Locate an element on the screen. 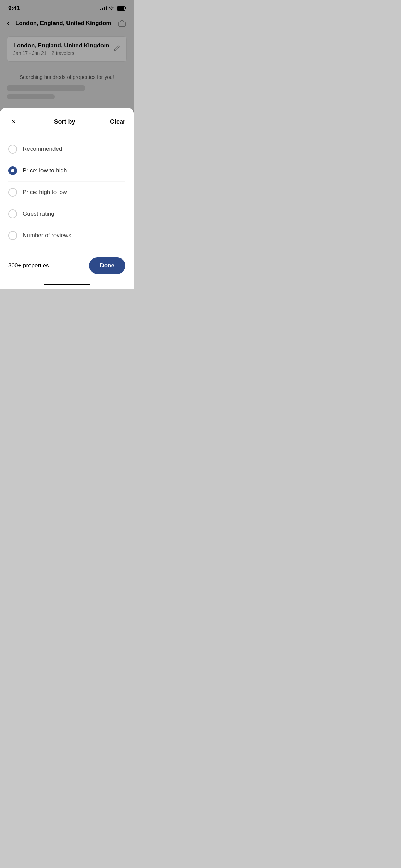 This screenshot has height=868, width=401. radio-inner-price-low-high is located at coordinates (13, 171).